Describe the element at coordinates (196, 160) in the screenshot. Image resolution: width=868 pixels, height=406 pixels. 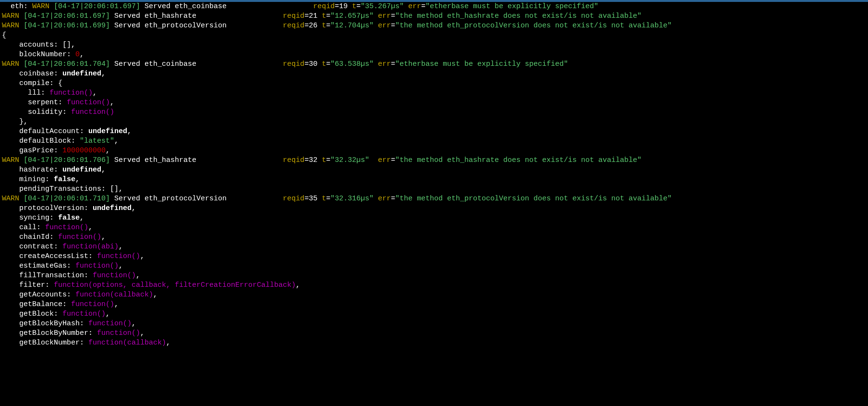
I see `log-message: Served eth_hashrate` at that location.